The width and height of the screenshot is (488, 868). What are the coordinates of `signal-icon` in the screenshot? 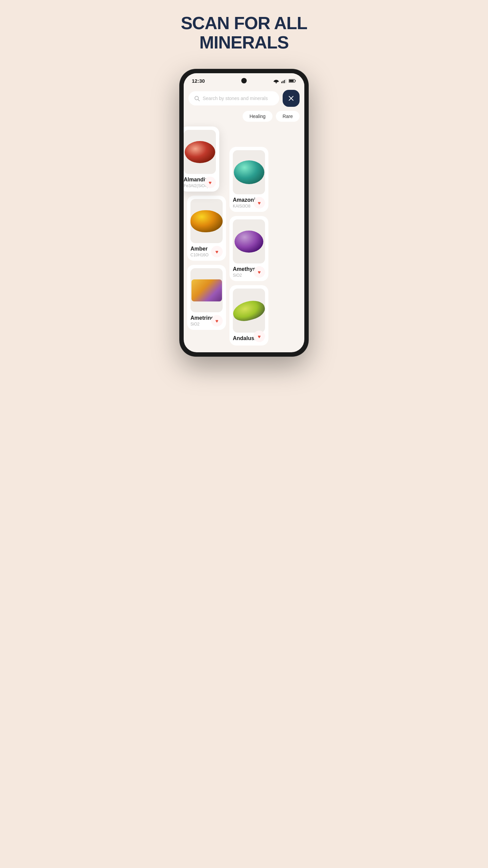 It's located at (284, 81).